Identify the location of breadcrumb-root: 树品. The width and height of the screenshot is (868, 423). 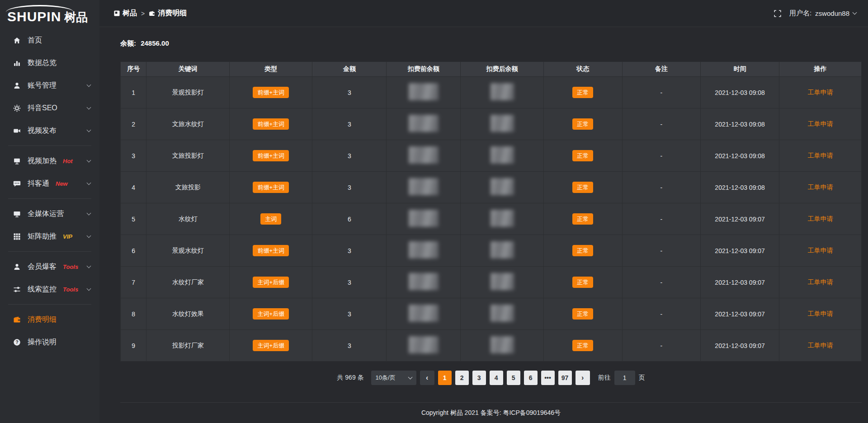
(126, 14).